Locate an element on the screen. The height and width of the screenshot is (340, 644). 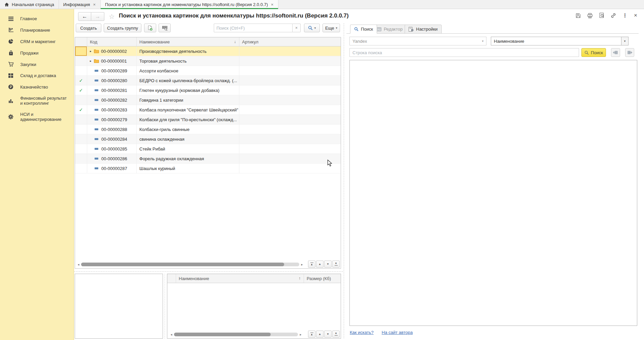
table-row: ✓ ▸ 00-00000001 Торговая деятельность is located at coordinates (208, 61).